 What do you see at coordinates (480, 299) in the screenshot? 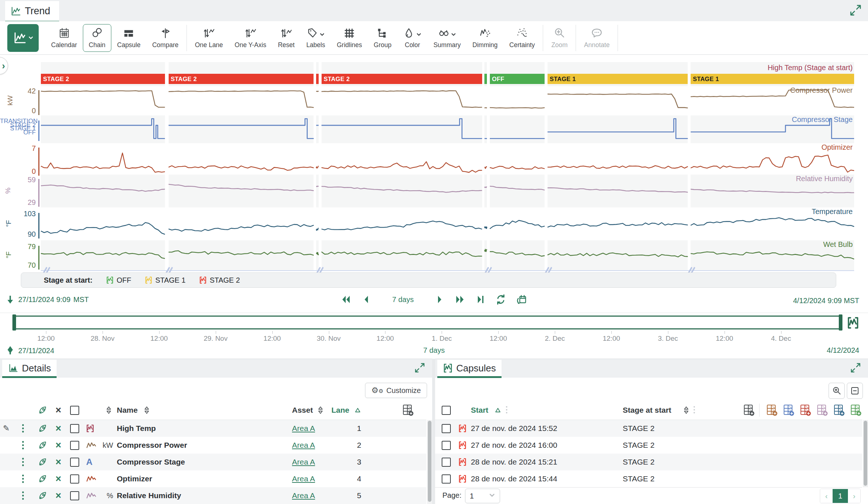
I see `step-to-end-icon` at bounding box center [480, 299].